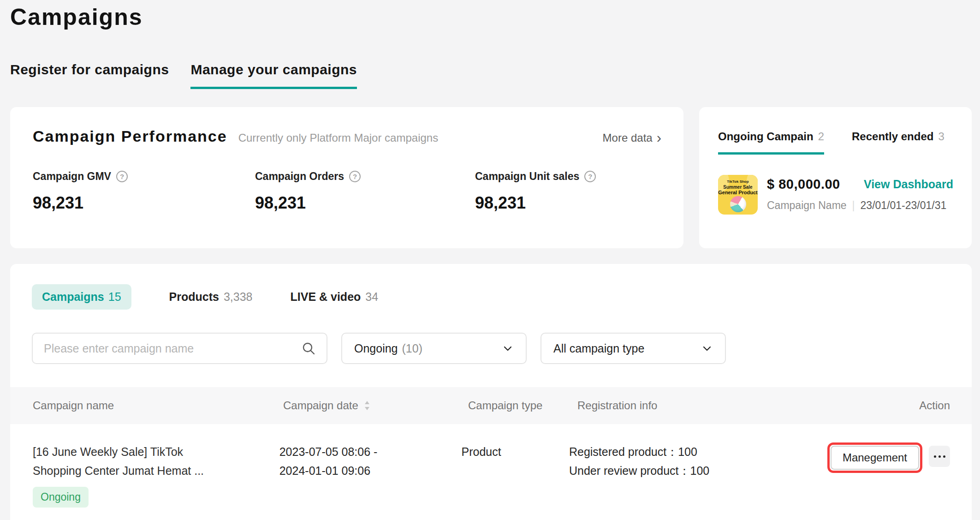 Image resolution: width=980 pixels, height=520 pixels. What do you see at coordinates (836, 178) in the screenshot?
I see `ongoing-campaign-panel: Ongoing Campain 2 Recently ended 3 TikTo…` at bounding box center [836, 178].